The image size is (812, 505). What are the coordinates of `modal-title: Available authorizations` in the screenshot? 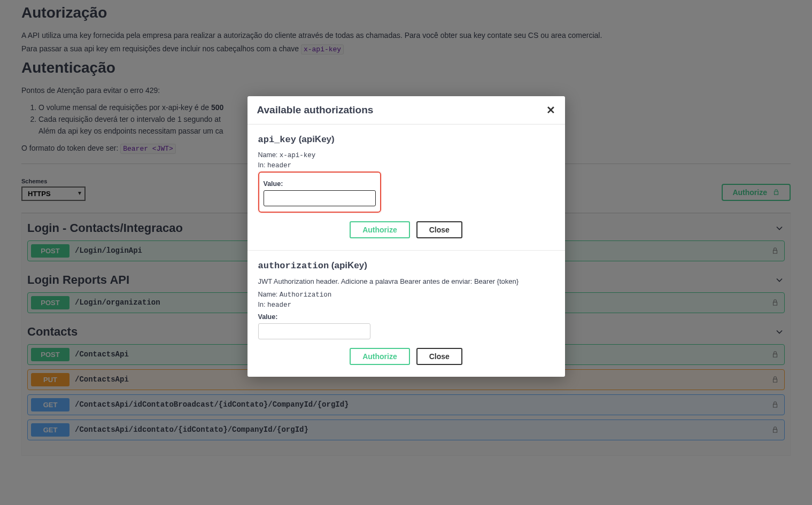 It's located at (315, 110).